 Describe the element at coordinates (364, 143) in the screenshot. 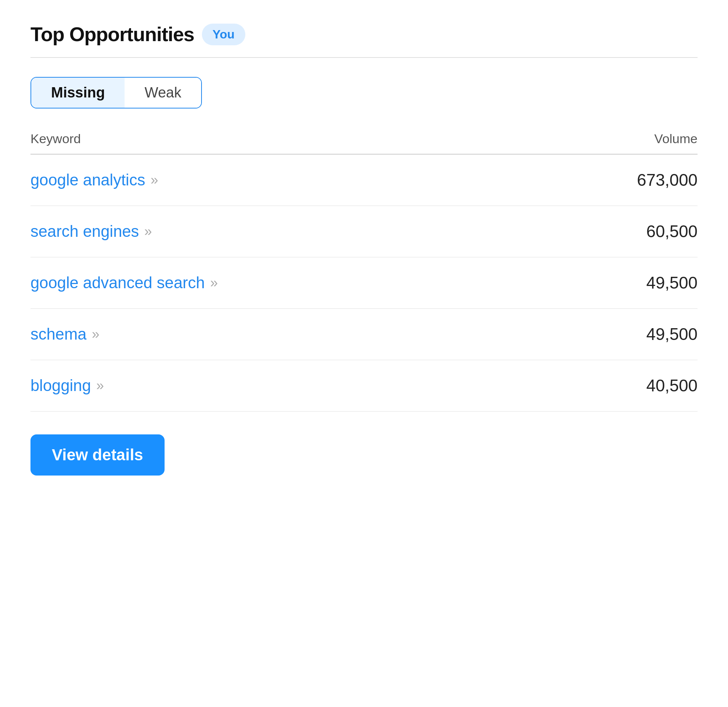

I see `table-header: Keyword Volume` at that location.